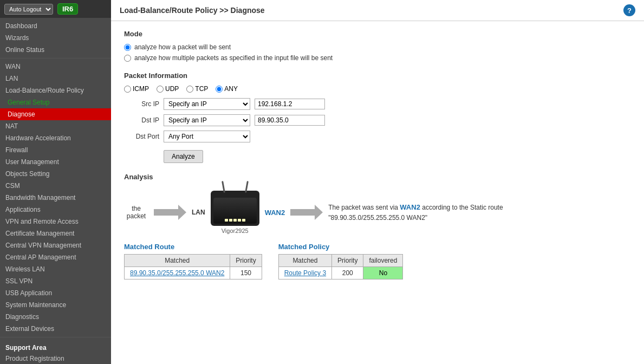 The width and height of the screenshot is (644, 364). What do you see at coordinates (55, 346) in the screenshot?
I see `sidebar-support-label: Support Area` at bounding box center [55, 346].